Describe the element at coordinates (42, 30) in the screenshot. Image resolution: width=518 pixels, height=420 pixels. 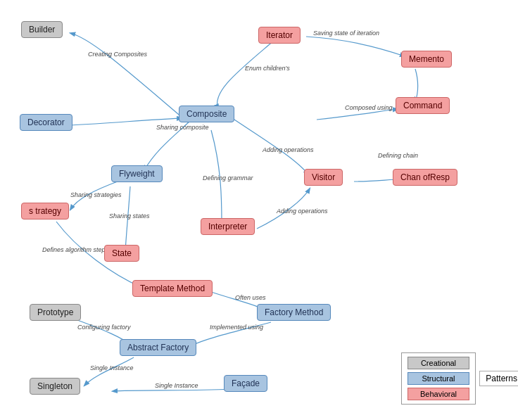
I see `node-builder: Builder` at that location.